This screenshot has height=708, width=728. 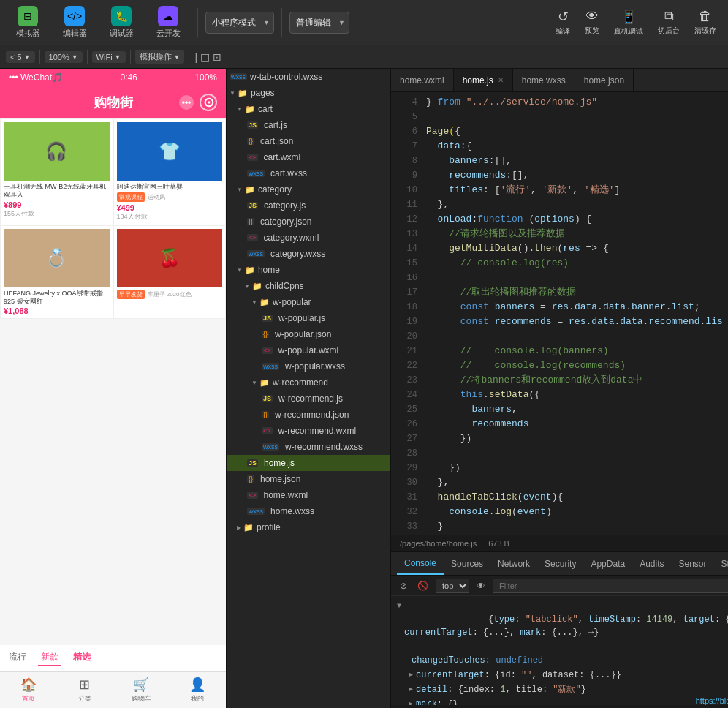 What do you see at coordinates (308, 77) in the screenshot?
I see `tree-item-w-tab: wxss w-tab-control.wxss` at bounding box center [308, 77].